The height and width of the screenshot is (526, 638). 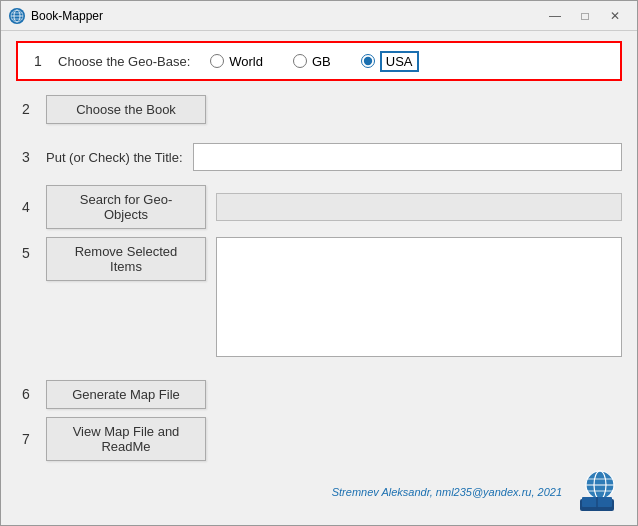 I want to click on row-2-number: 2, so click(x=26, y=109).